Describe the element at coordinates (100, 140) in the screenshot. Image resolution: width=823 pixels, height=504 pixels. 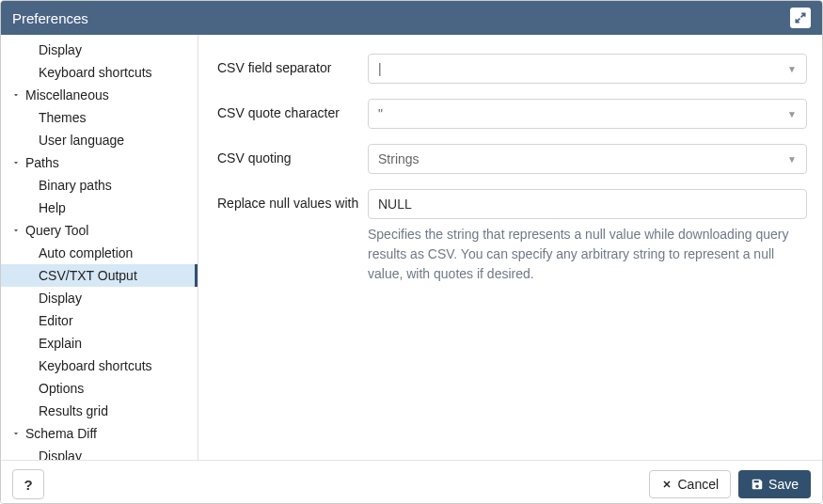
I see `sidebar-item-user-language: User language` at that location.